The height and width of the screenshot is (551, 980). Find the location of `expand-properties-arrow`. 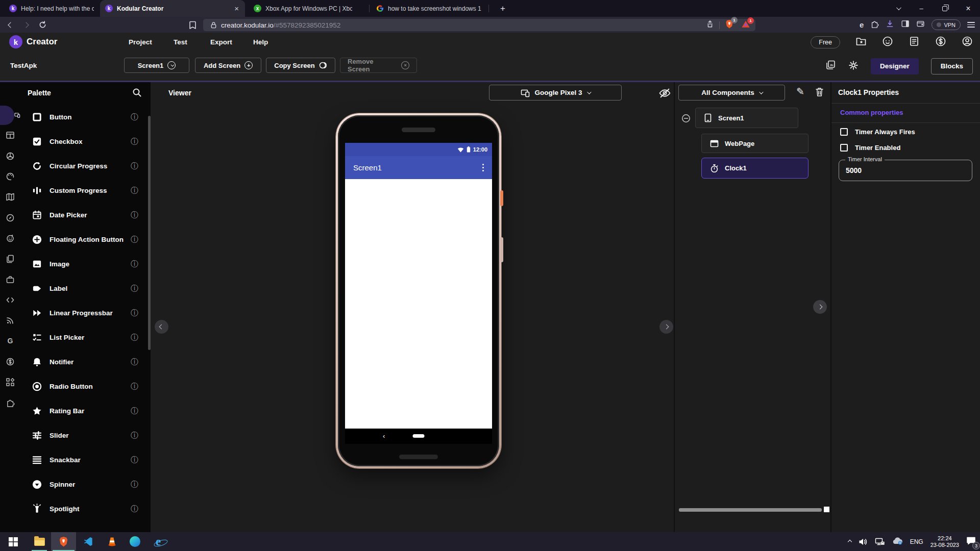

expand-properties-arrow is located at coordinates (820, 307).